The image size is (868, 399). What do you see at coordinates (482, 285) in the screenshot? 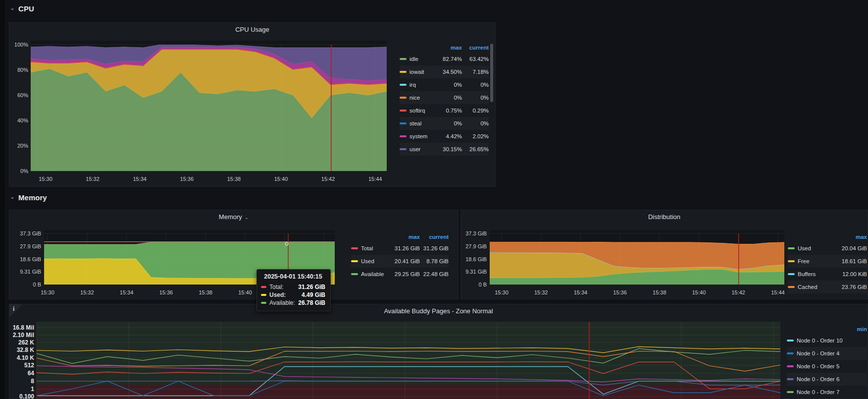
I see `y-axis-tick: 0 B` at bounding box center [482, 285].